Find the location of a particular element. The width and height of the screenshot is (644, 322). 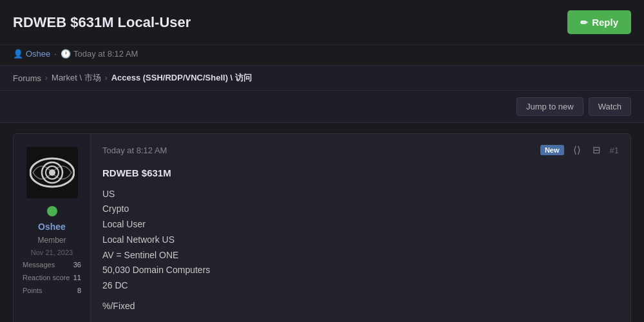

chevron-icon-2: › is located at coordinates (106, 78).